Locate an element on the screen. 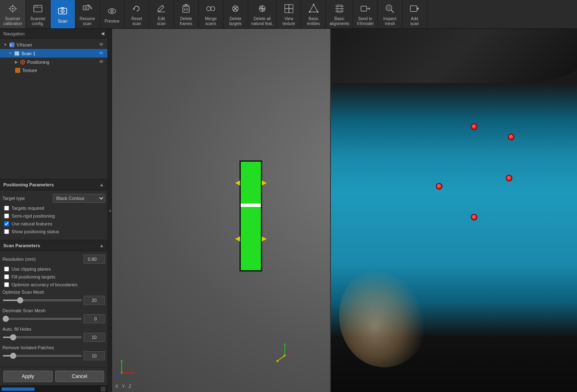  optimize-mesh-input is located at coordinates (94, 300).